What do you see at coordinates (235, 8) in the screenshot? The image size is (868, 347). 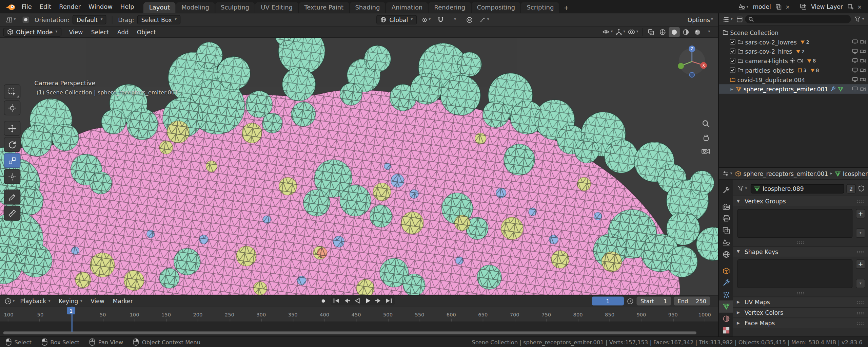 I see `workspace-tab: Sculpting` at bounding box center [235, 8].